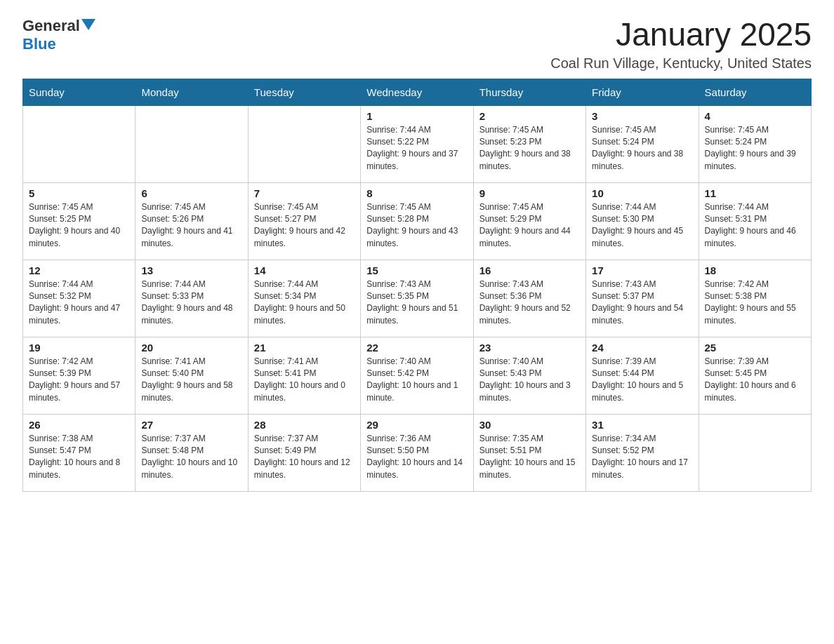 The width and height of the screenshot is (834, 644). Describe the element at coordinates (417, 226) in the screenshot. I see `day-info: Sunrise: 7:45 AM Sunset: 5:28 PM Dayligh…` at that location.